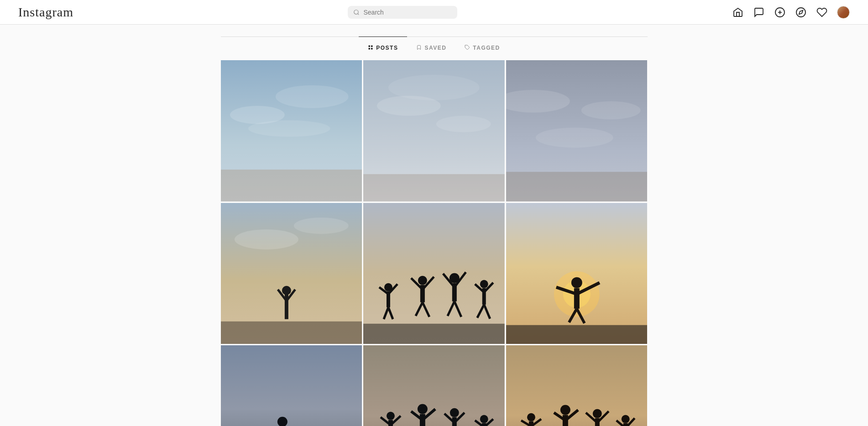 This screenshot has height=426, width=868. I want to click on heart-icon, so click(822, 12).